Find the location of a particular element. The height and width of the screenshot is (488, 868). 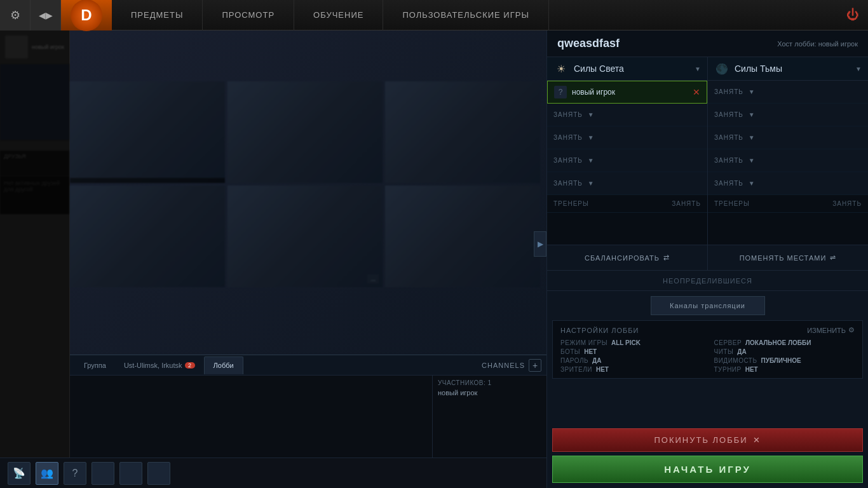

lobby-name: qweasdfasf is located at coordinates (588, 43).